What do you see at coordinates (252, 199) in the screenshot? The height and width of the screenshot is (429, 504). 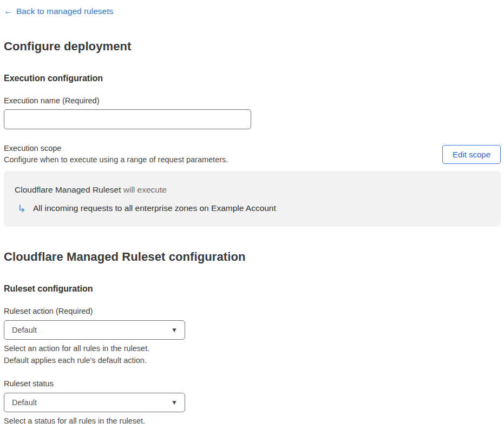 I see `scope-summary-panel: Cloudflare Managed Ruleset will execute …` at bounding box center [252, 199].